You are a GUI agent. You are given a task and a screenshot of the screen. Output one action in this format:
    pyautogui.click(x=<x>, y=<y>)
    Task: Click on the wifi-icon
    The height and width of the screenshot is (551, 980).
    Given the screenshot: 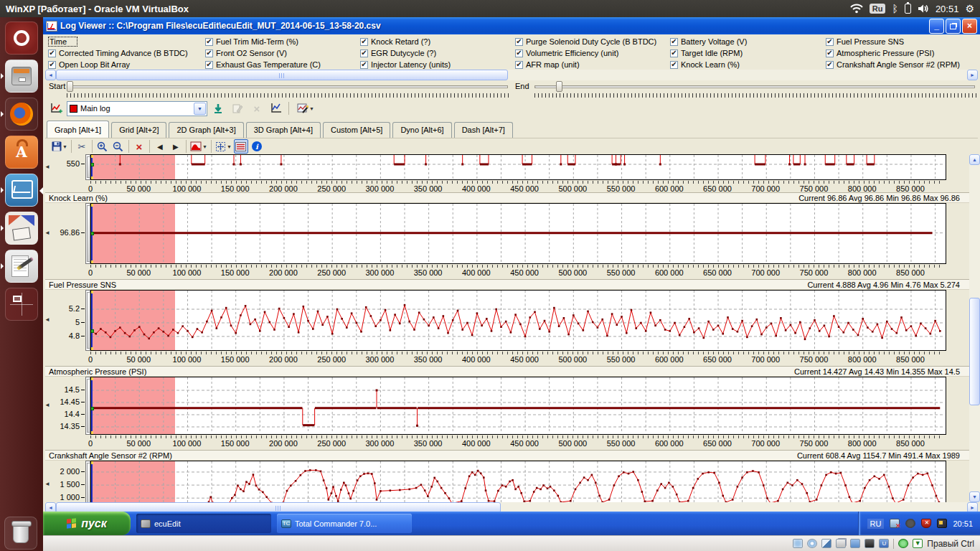 What is the action you would take?
    pyautogui.click(x=857, y=9)
    